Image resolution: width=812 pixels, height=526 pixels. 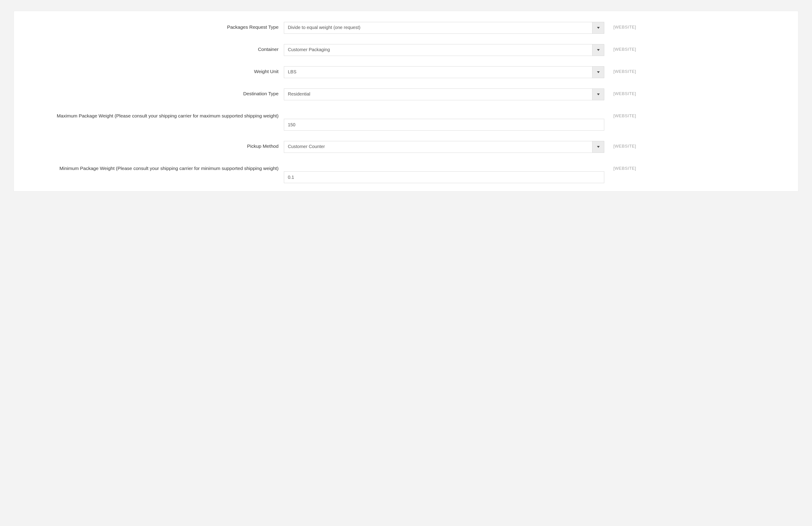 What do you see at coordinates (154, 168) in the screenshot?
I see `label-min-package-weight: Minimum Package Weight (Please consult y…` at bounding box center [154, 168].